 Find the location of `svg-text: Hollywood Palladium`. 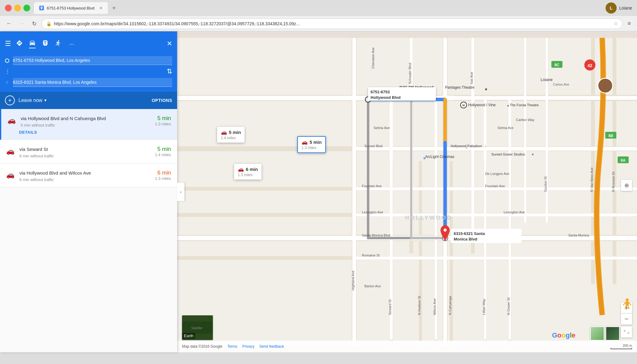

svg-text: Hollywood Palladium is located at coordinates (466, 146).